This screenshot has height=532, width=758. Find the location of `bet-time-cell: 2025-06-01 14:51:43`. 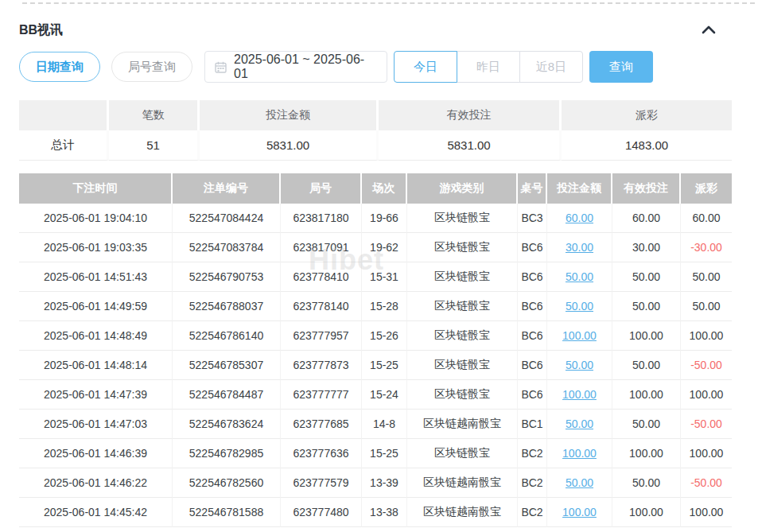

bet-time-cell: 2025-06-01 14:51:43 is located at coordinates (95, 277).